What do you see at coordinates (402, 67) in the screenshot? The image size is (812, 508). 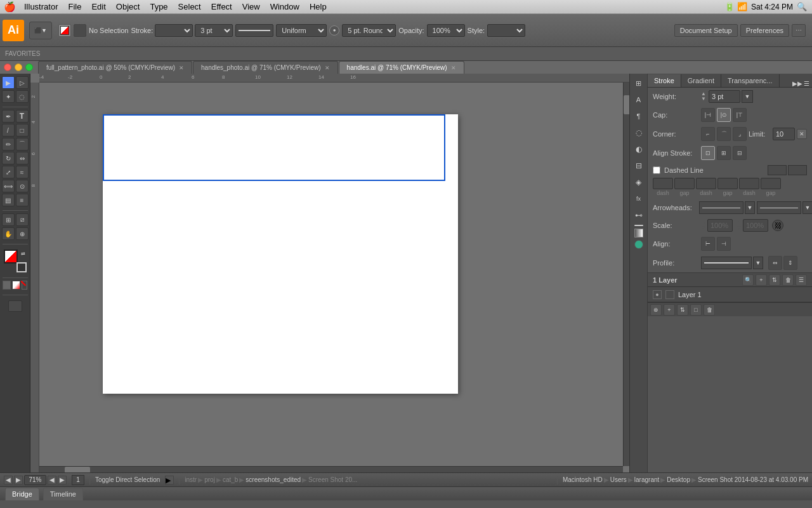 I see `tab-handles: handles.ai @ 71% (CMYK/Preview) ✕` at bounding box center [402, 67].